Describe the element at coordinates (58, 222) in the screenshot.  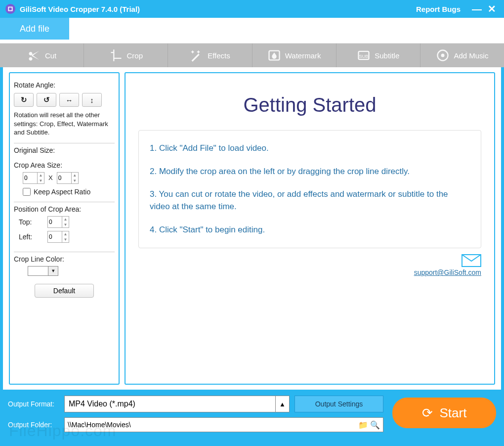
I see `crop-top-input: ▲▼` at that location.